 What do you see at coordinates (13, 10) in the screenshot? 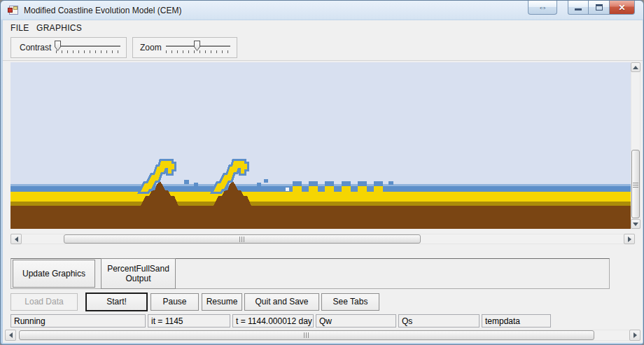
I see `app-icon` at bounding box center [13, 10].